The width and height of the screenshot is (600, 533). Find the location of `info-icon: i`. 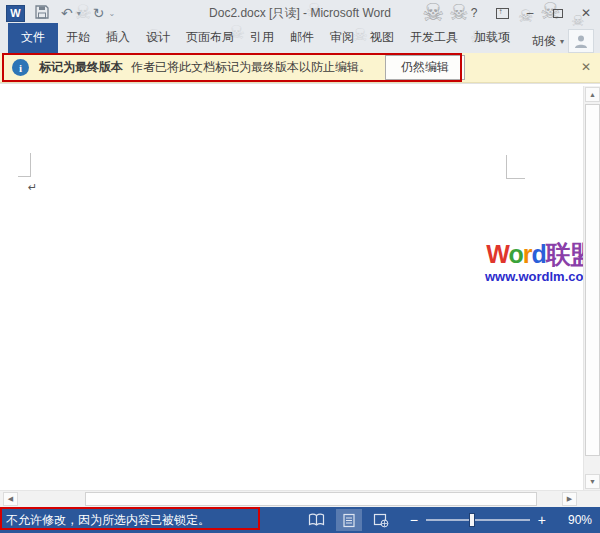

info-icon: i is located at coordinates (20, 68).